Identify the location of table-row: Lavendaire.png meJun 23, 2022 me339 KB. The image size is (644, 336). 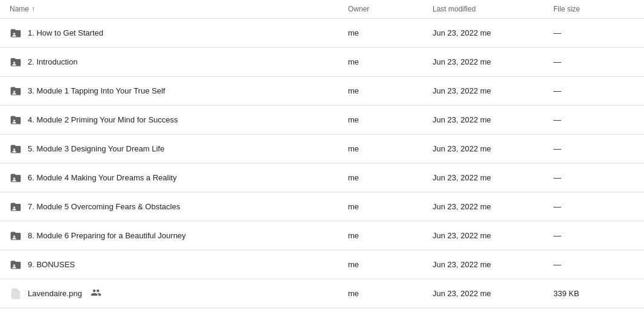
(322, 294).